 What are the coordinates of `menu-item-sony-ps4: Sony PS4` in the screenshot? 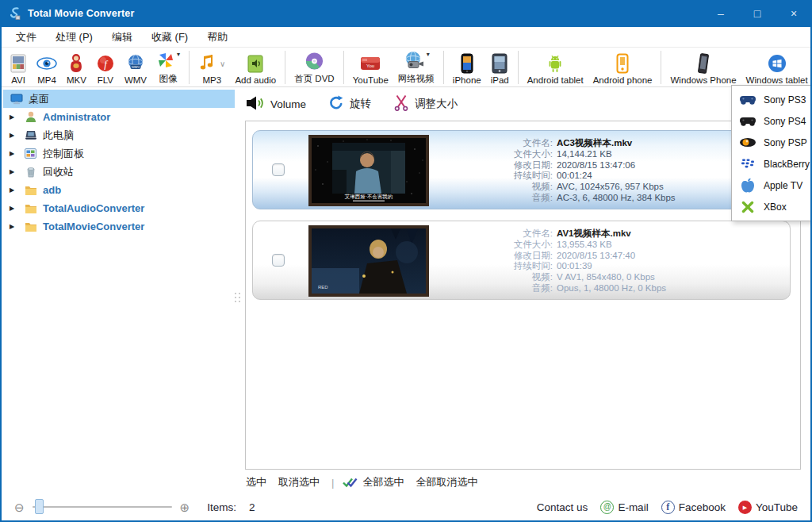 It's located at (772, 121).